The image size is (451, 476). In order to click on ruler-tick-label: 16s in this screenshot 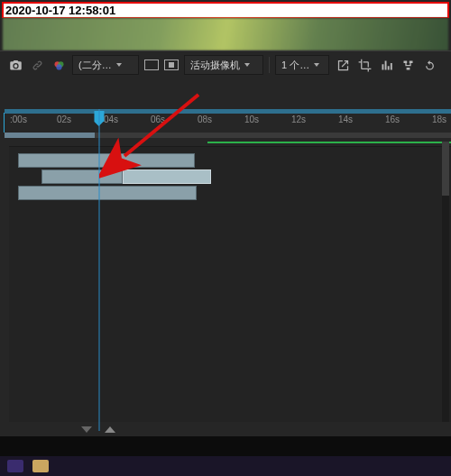, I will do `click(392, 119)`.